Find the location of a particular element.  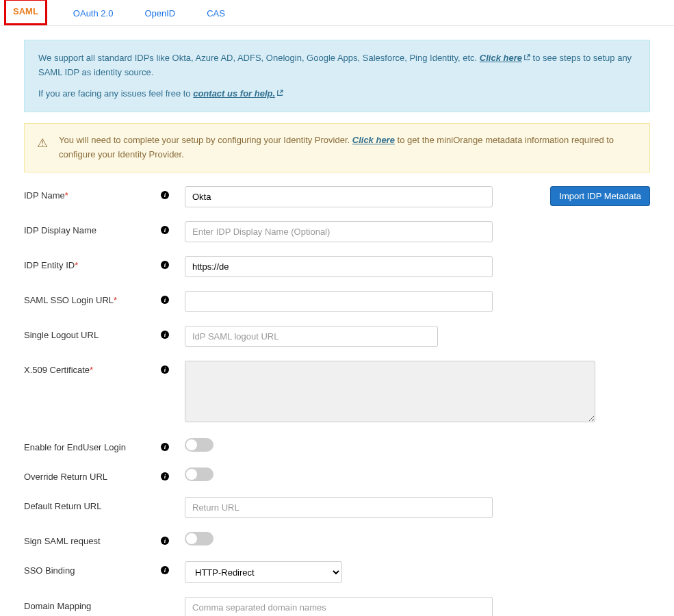

warn-text-1: You will need to complete your setup by … is located at coordinates (205, 140).